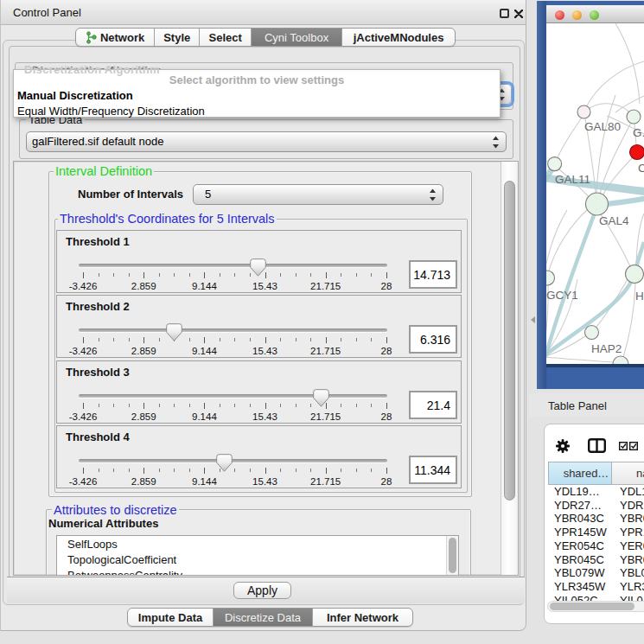  What do you see at coordinates (638, 133) in the screenshot?
I see `svg-text: G.` at bounding box center [638, 133].